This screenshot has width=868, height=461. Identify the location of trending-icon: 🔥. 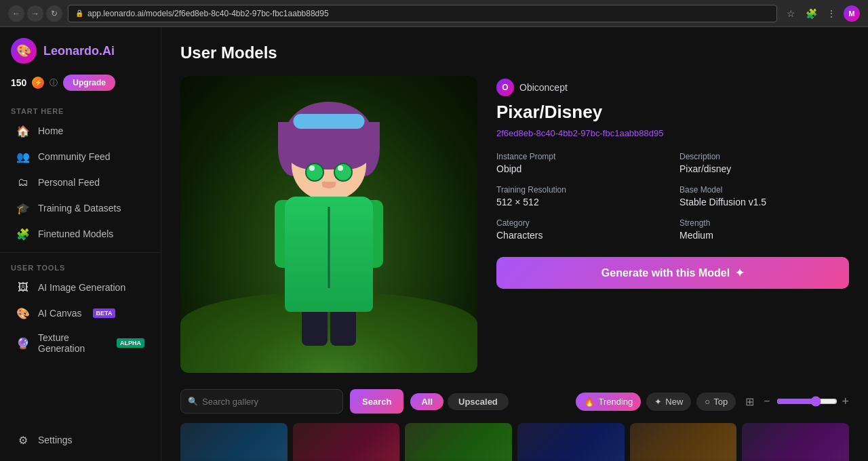
(589, 401).